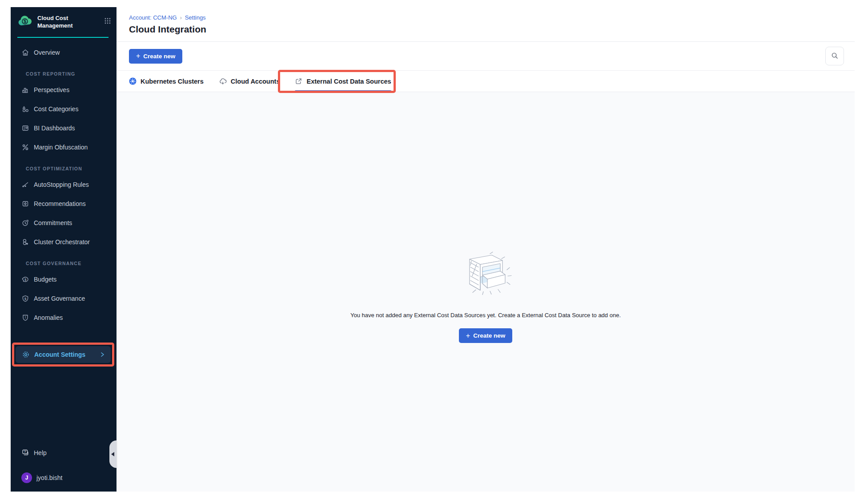  Describe the element at coordinates (25, 318) in the screenshot. I see `shield-alert-icon: !` at that location.